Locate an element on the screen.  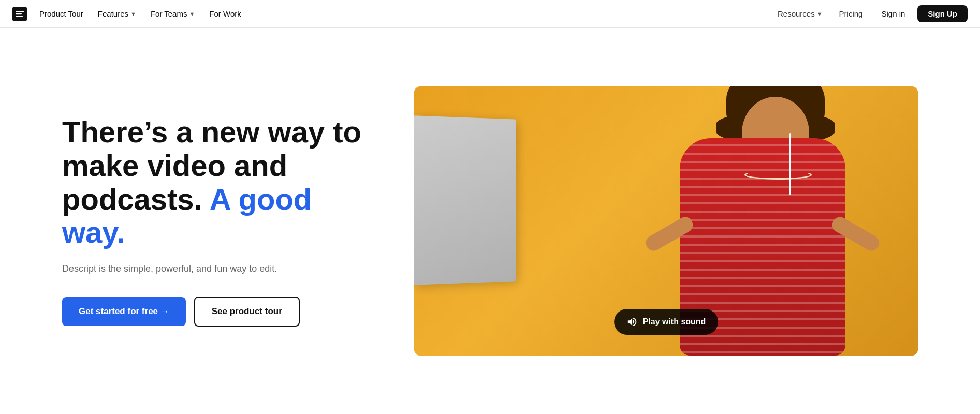
nav-item-resources: Resources ▼ is located at coordinates (800, 13).